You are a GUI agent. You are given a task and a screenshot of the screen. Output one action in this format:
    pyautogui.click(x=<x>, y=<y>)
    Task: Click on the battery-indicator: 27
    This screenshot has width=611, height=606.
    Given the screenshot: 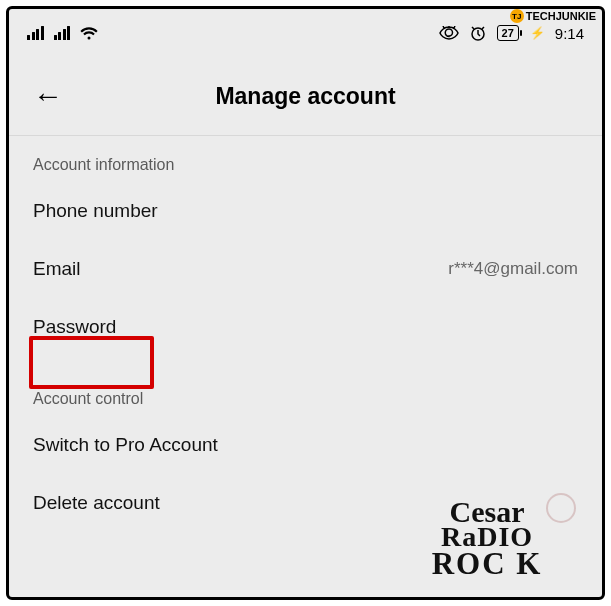 What is the action you would take?
    pyautogui.click(x=508, y=33)
    